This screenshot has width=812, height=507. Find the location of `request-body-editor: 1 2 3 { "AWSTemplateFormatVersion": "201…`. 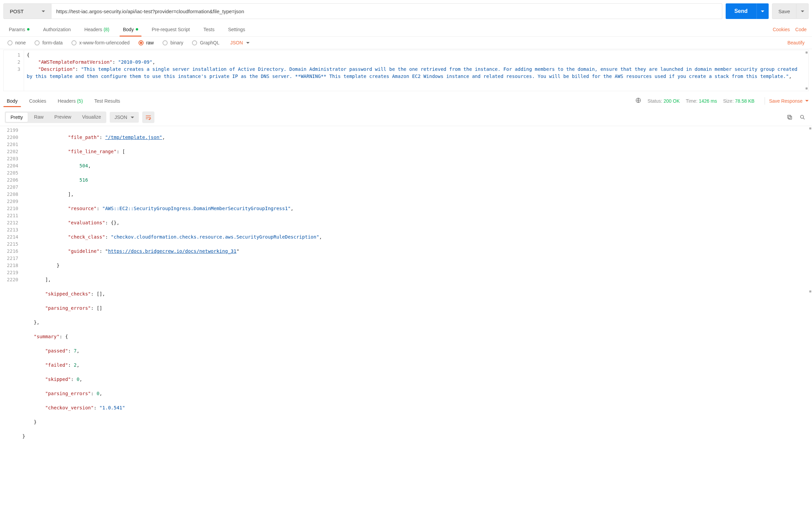

request-body-editor: 1 2 3 { "AWSTemplateFormatVersion": "201… is located at coordinates (406, 70).